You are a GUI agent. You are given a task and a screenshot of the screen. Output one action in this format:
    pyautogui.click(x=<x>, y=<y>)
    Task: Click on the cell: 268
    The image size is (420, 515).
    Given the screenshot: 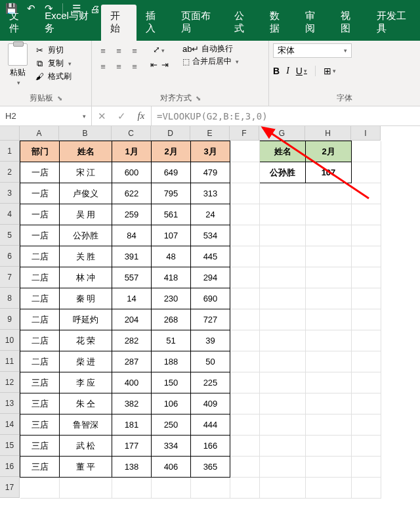 What is the action you would take?
    pyautogui.click(x=171, y=320)
    